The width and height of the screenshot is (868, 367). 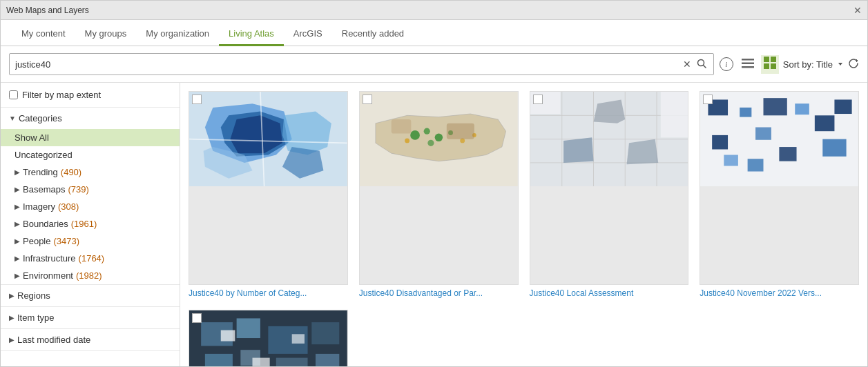 What do you see at coordinates (17, 172) in the screenshot?
I see `category-trending-triangle-icon: ▶` at bounding box center [17, 172].